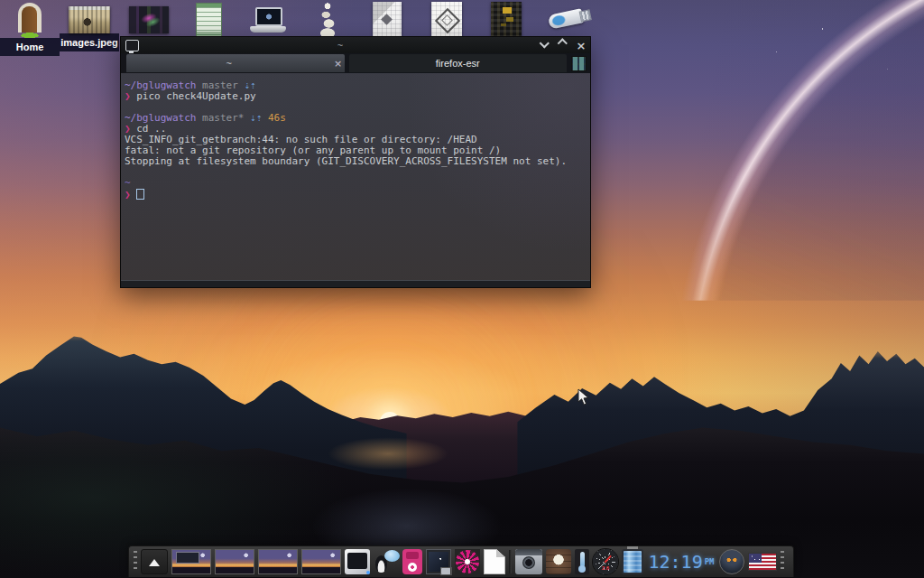 Image resolution: width=924 pixels, height=578 pixels. What do you see at coordinates (387, 20) in the screenshot?
I see `diamond-doc-small-icon` at bounding box center [387, 20].